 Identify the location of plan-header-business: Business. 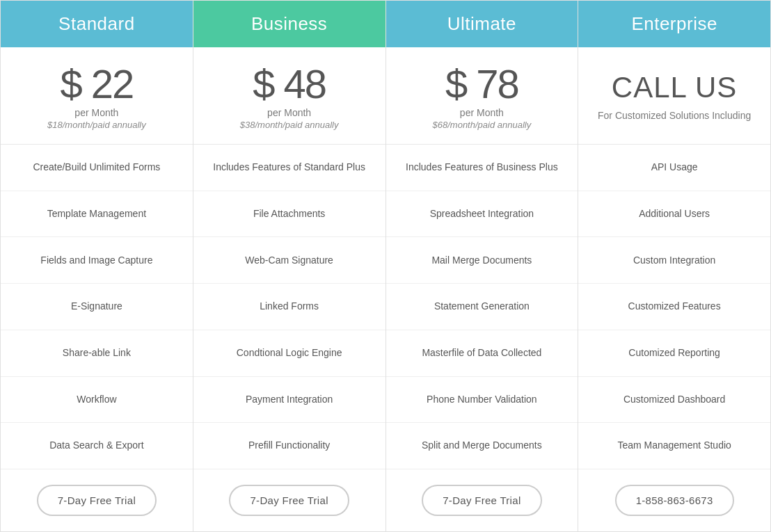
(289, 24).